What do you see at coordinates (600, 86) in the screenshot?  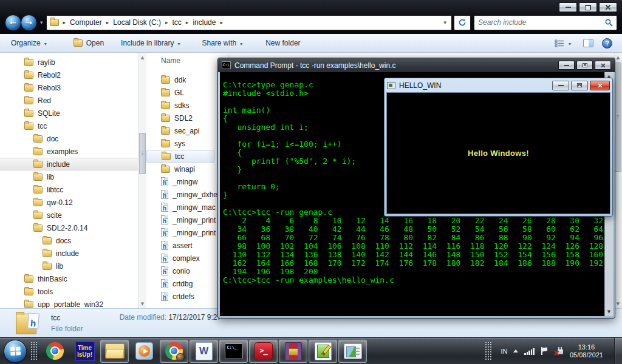 I see `hello-close-button` at bounding box center [600, 86].